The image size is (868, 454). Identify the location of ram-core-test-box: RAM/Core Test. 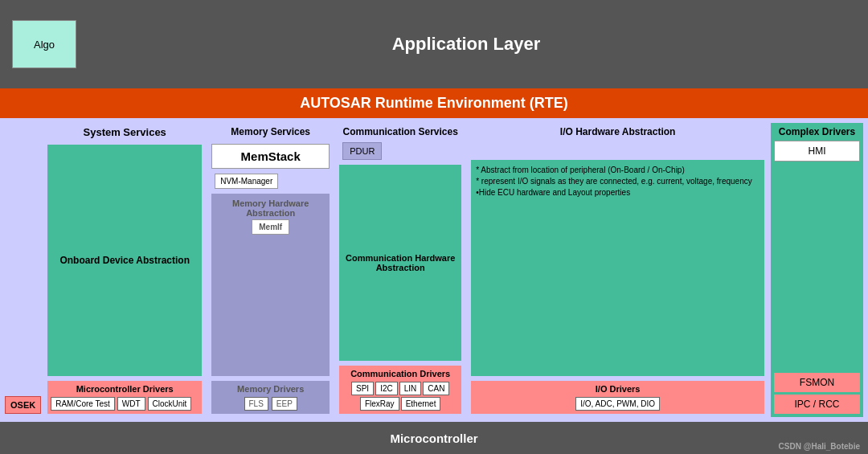
(83, 403).